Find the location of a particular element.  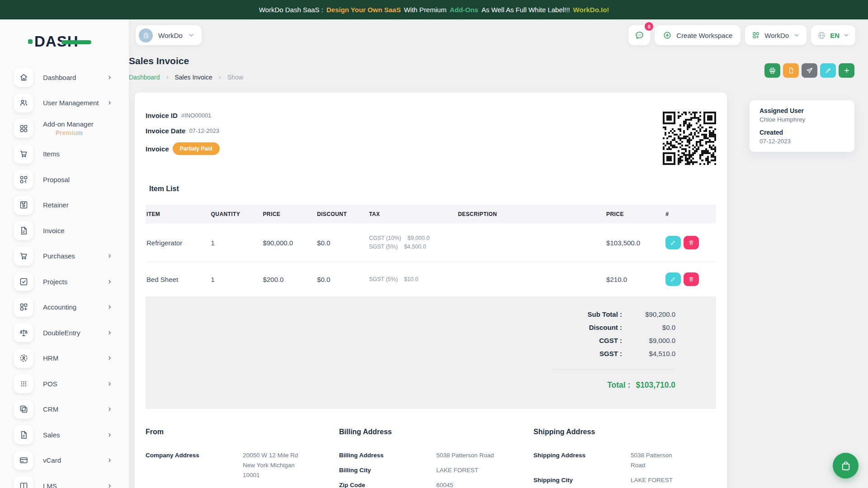

cell-total: $210.0 is located at coordinates (635, 279).